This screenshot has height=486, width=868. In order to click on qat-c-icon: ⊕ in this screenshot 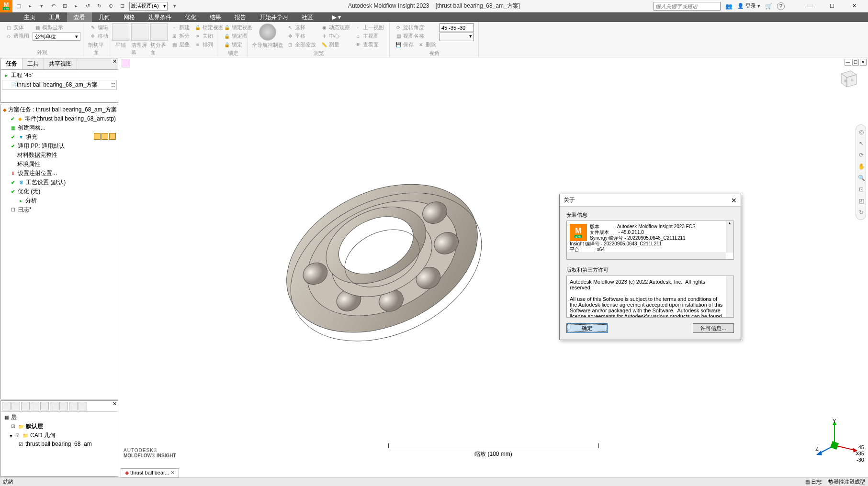, I will do `click(111, 6)`.